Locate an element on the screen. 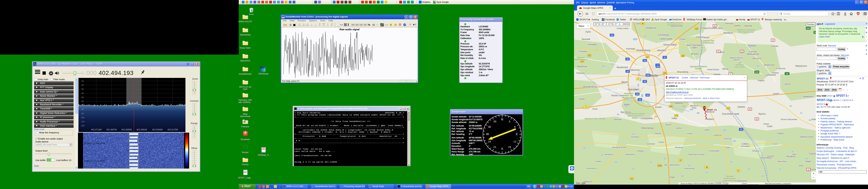 The height and width of the screenshot is (189, 868). svg-text: -10 is located at coordinates (82, 81).